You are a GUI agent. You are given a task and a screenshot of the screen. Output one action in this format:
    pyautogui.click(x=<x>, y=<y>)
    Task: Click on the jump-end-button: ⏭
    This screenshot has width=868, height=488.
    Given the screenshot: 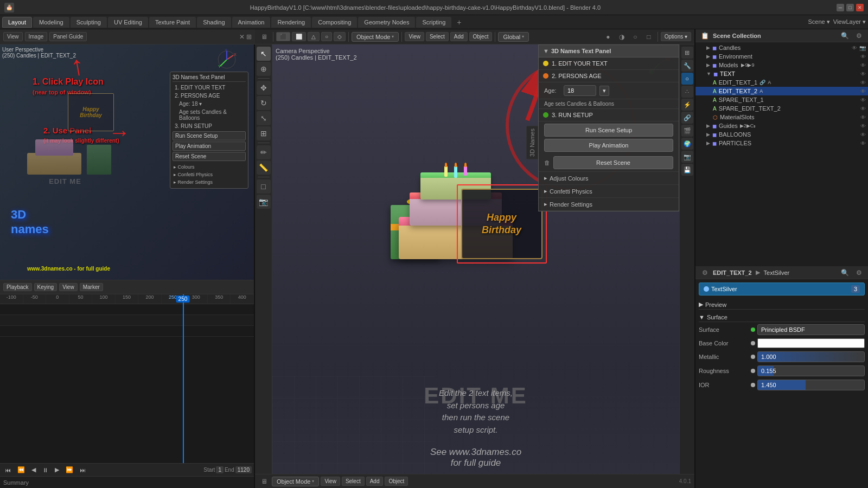 What is the action you would take?
    pyautogui.click(x=82, y=470)
    